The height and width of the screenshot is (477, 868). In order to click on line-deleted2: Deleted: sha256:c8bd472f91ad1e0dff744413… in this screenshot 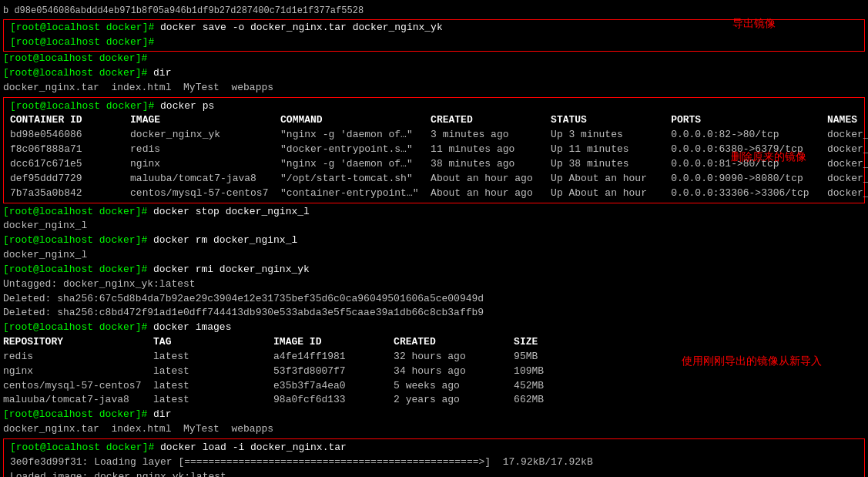, I will do `click(434, 313)`.